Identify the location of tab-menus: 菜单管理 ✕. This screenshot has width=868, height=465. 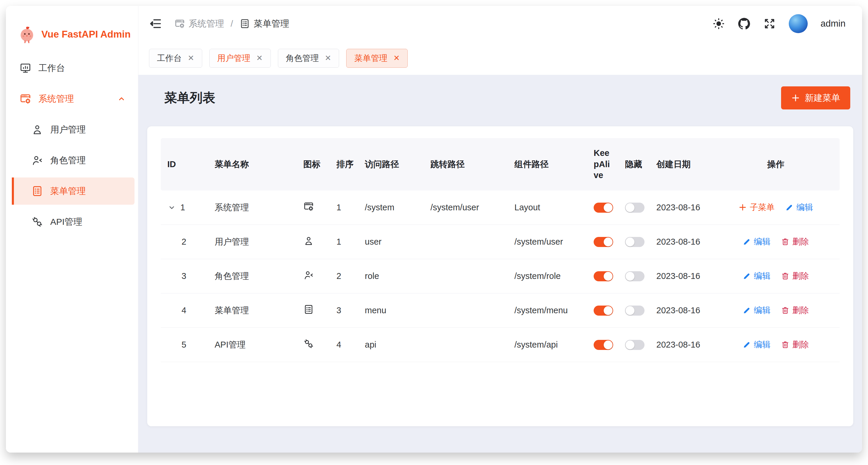
(377, 58).